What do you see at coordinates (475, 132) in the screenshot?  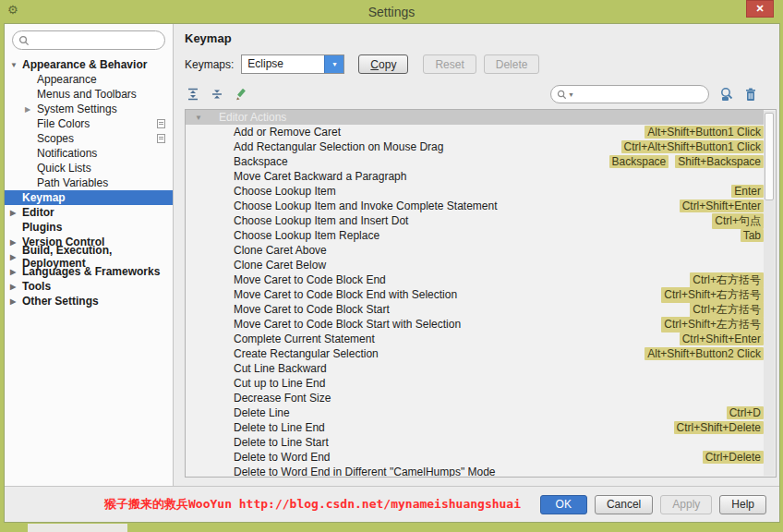 I see `action-row-add-or-remove-caret: Add or Remove CaretAlt+Shift+Button1 Cli…` at bounding box center [475, 132].